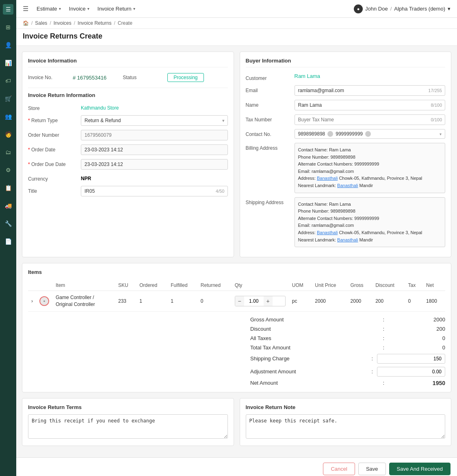 This screenshot has width=457, height=476. Describe the element at coordinates (268, 147) in the screenshot. I see `billing-label: Billing Address` at that location.